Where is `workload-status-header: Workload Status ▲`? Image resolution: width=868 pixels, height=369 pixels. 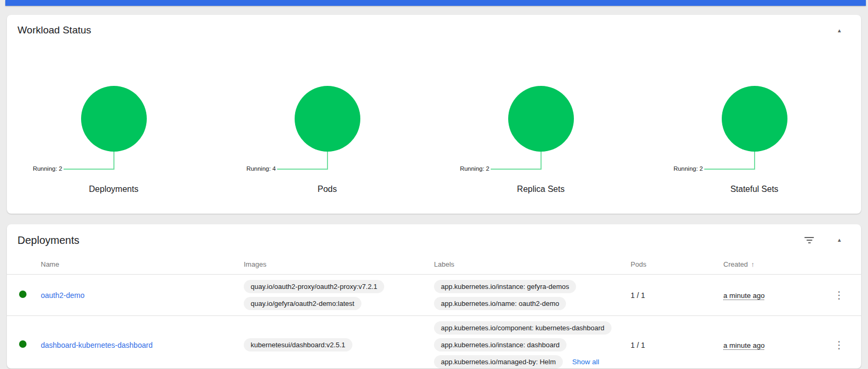
workload-status-header: Workload Status ▲ is located at coordinates (434, 26).